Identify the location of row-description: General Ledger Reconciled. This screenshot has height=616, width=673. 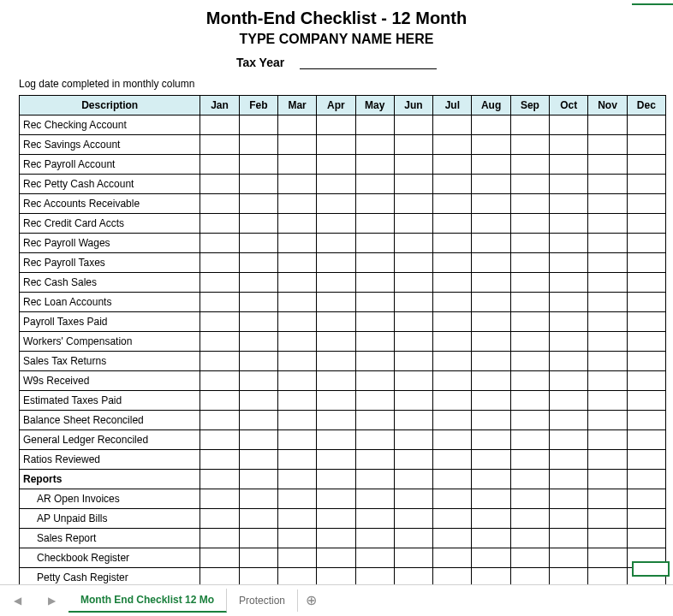
(110, 440).